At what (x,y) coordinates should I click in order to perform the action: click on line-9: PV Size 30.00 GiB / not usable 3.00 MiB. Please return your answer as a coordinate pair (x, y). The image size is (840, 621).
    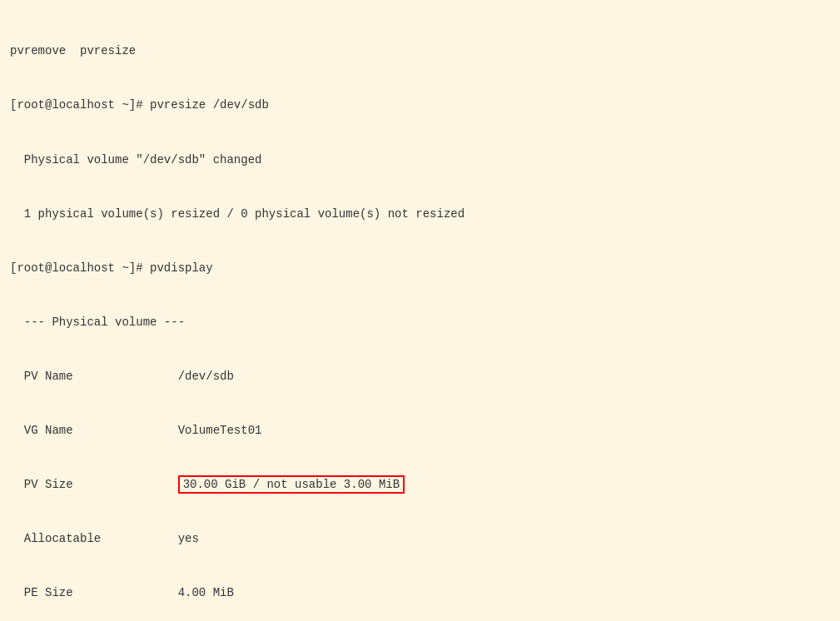
    Looking at the image, I should click on (420, 485).